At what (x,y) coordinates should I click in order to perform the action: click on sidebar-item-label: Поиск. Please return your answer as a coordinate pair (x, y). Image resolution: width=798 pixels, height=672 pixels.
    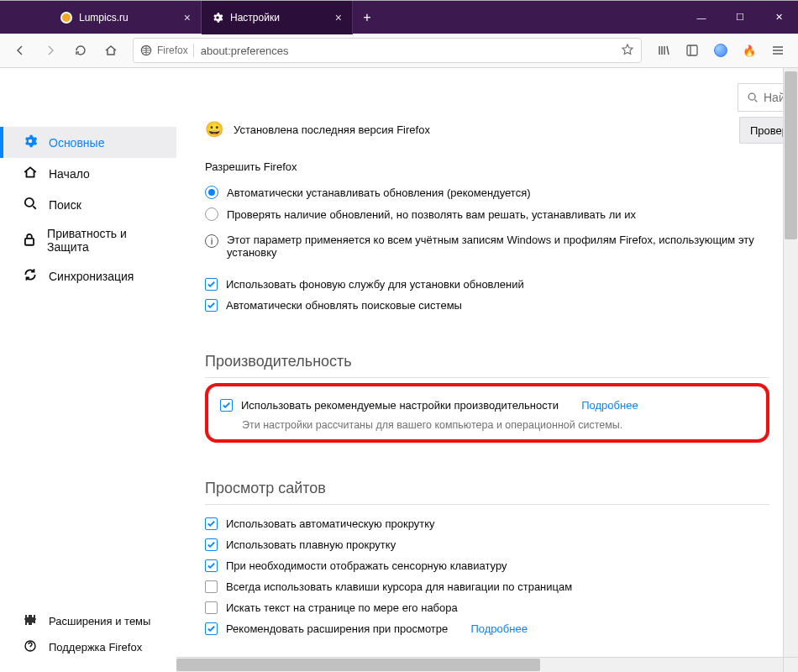
    Looking at the image, I should click on (66, 205).